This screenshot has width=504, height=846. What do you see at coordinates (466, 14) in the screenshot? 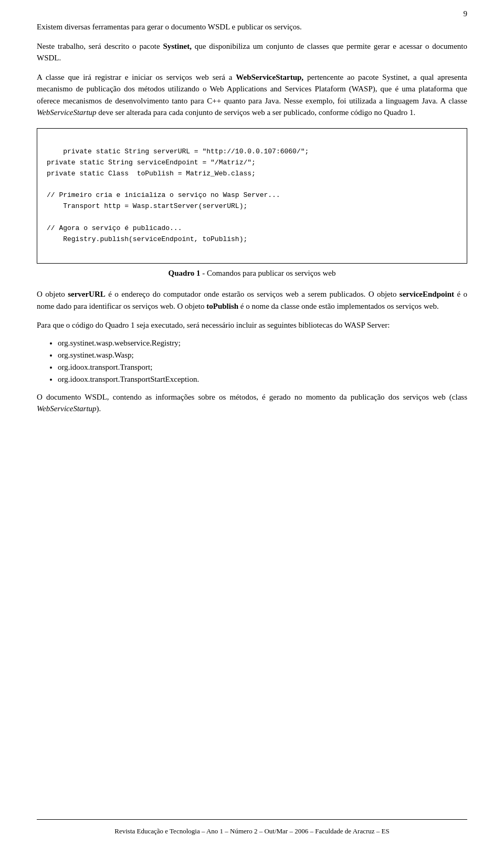
I see `page-number: 9` at bounding box center [466, 14].